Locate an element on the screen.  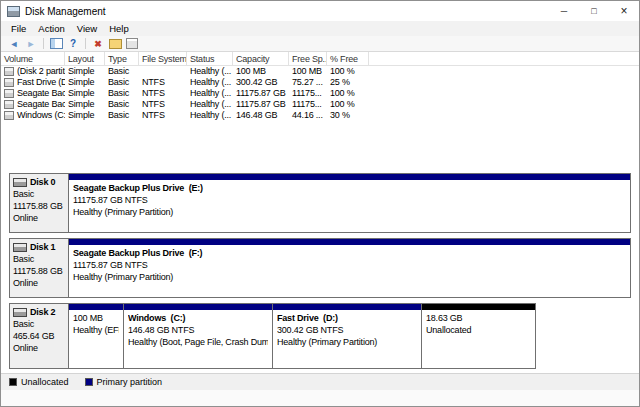
forward-icon: ► is located at coordinates (31, 44).